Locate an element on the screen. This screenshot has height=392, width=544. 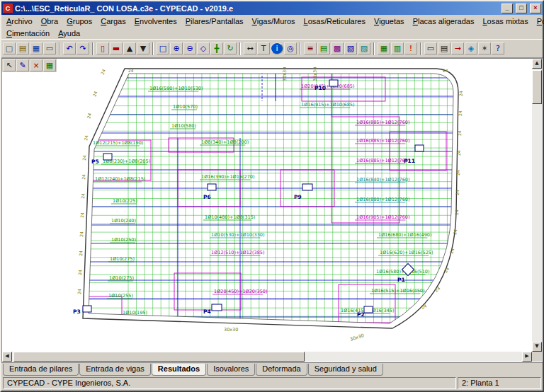
delete-icon: × is located at coordinates (36, 65).